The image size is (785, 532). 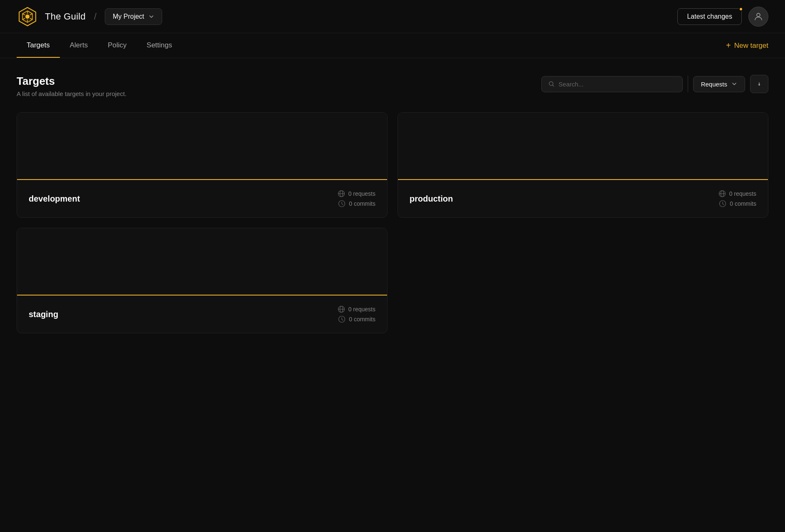 What do you see at coordinates (117, 46) in the screenshot?
I see `tab-policy: Policy` at bounding box center [117, 46].